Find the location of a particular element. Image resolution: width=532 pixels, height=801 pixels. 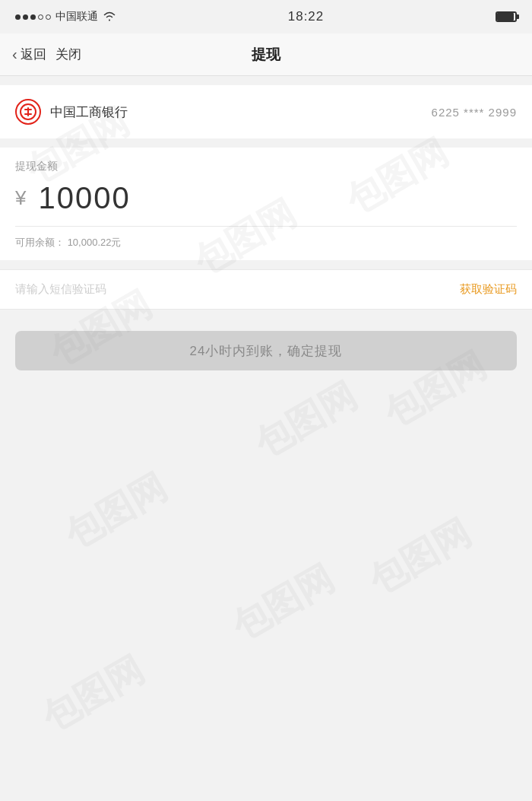

confirm-section: 24小时内到账，确定提现 is located at coordinates (266, 351).